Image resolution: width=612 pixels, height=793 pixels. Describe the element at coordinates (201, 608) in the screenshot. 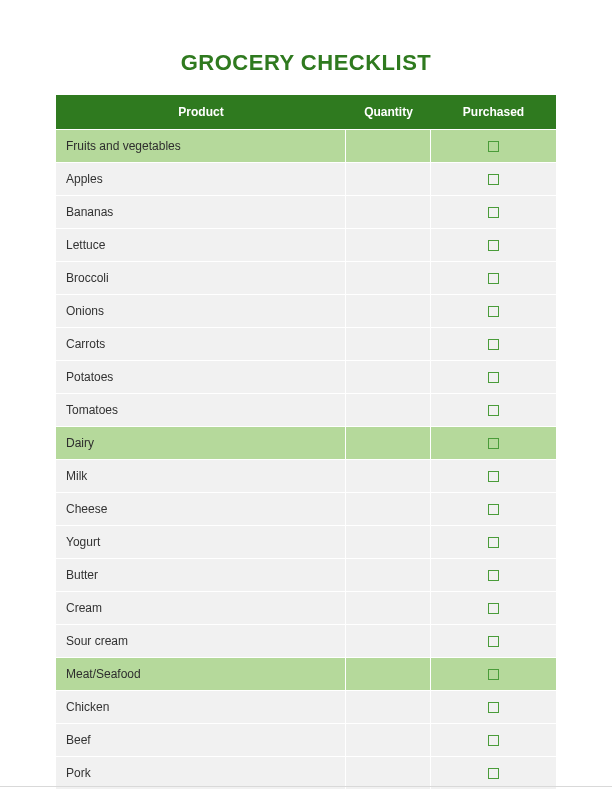

I see `product-cell: Cream` at that location.